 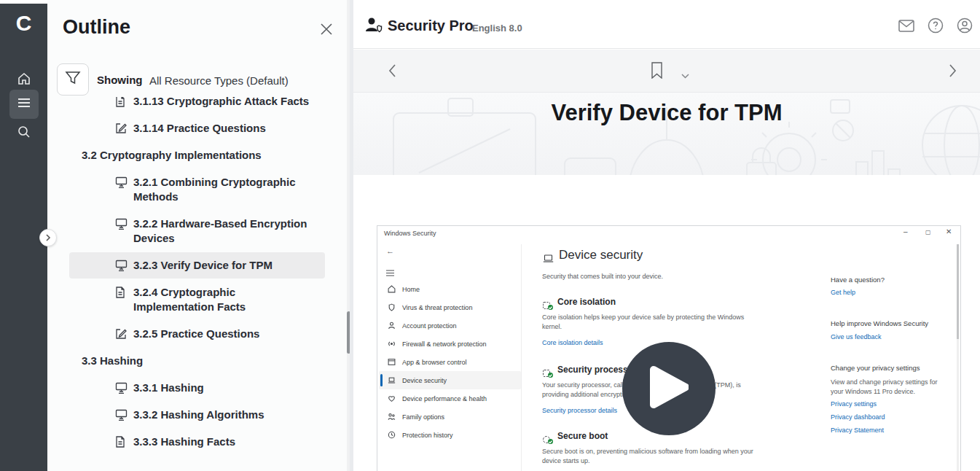 What do you see at coordinates (197, 388) in the screenshot?
I see `outline-item: 3.3.1 Hashing` at bounding box center [197, 388].